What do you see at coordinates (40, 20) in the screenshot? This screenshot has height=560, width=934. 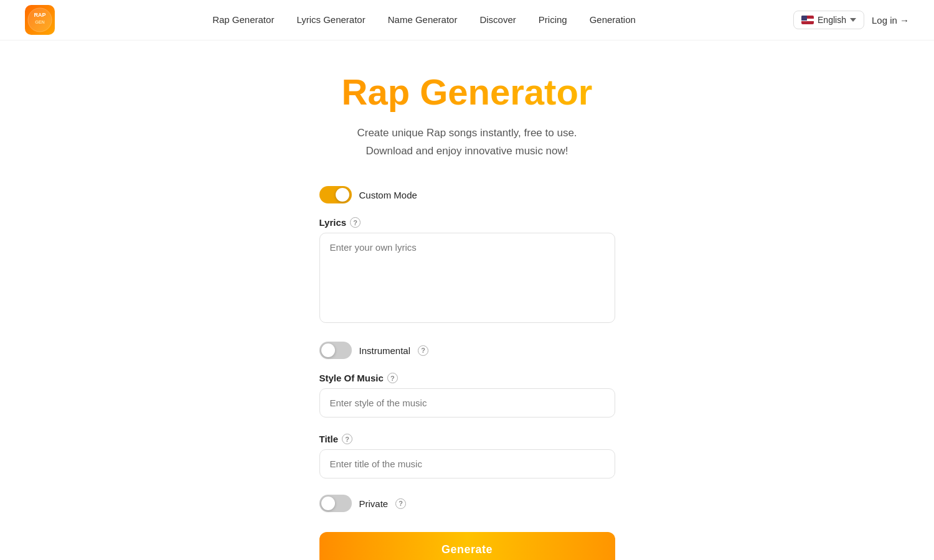 I see `logo-badge: RAP GEN` at bounding box center [40, 20].